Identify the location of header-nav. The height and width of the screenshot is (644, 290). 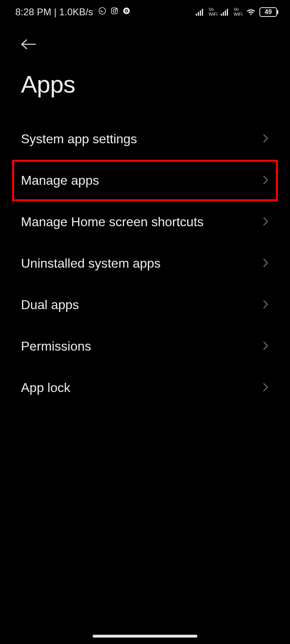
(145, 39).